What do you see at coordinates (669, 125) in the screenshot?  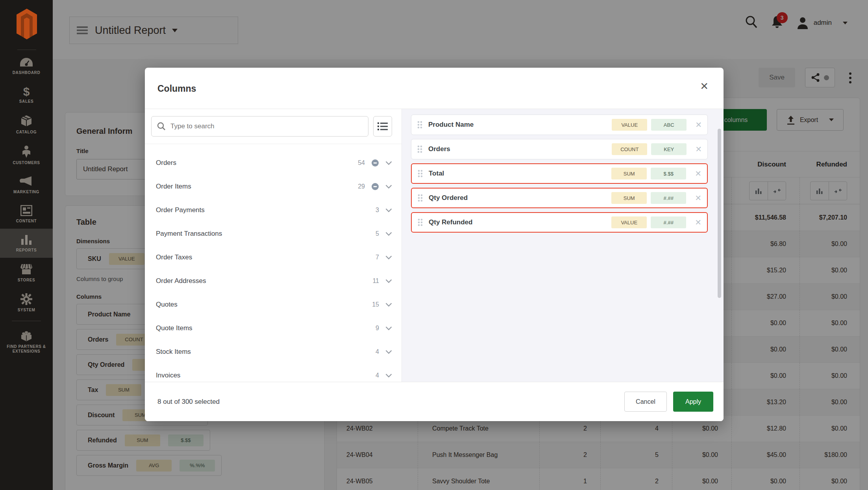 I see `format-badge: ABC` at bounding box center [669, 125].